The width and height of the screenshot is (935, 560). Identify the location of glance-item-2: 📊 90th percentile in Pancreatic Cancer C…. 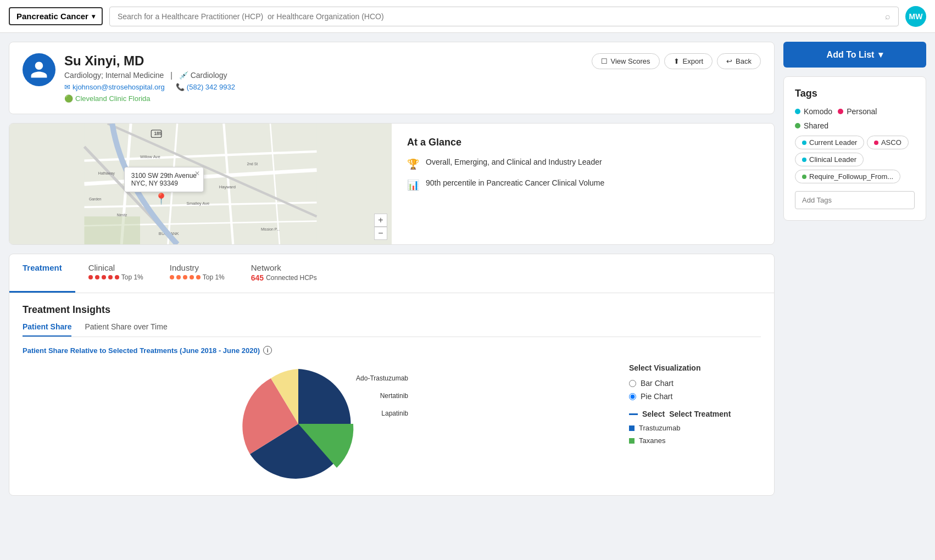
(583, 184).